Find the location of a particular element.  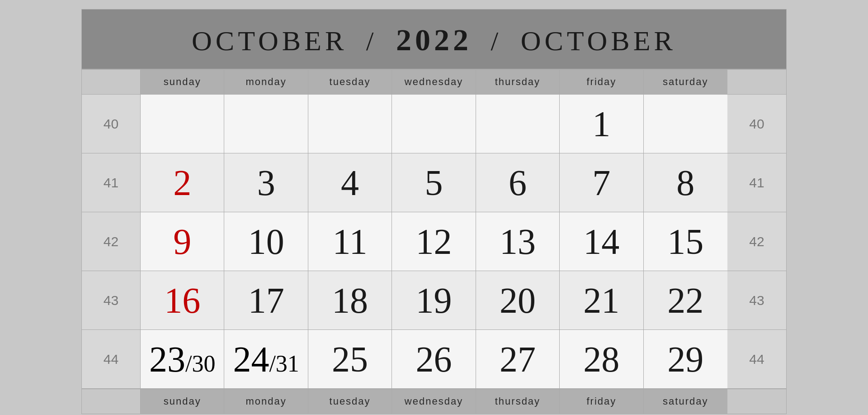

week-num-44-right: 44 is located at coordinates (757, 359).